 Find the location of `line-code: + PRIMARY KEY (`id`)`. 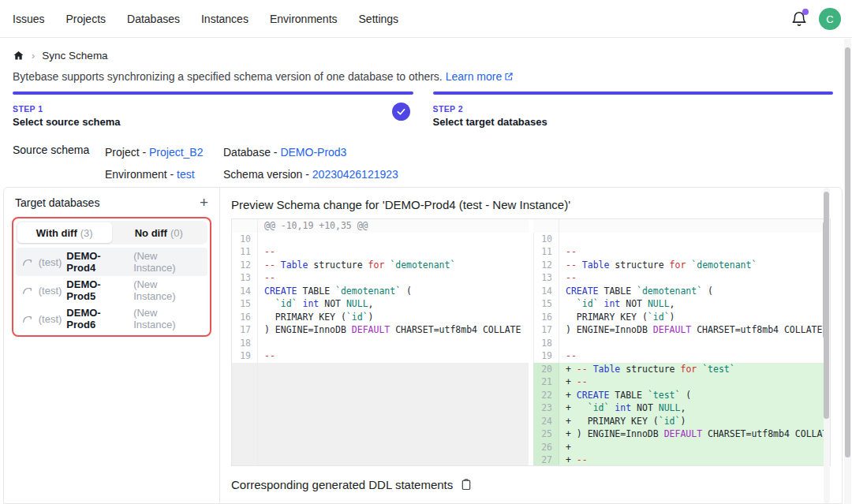

line-code: + PRIMARY KEY (`id`) is located at coordinates (694, 421).